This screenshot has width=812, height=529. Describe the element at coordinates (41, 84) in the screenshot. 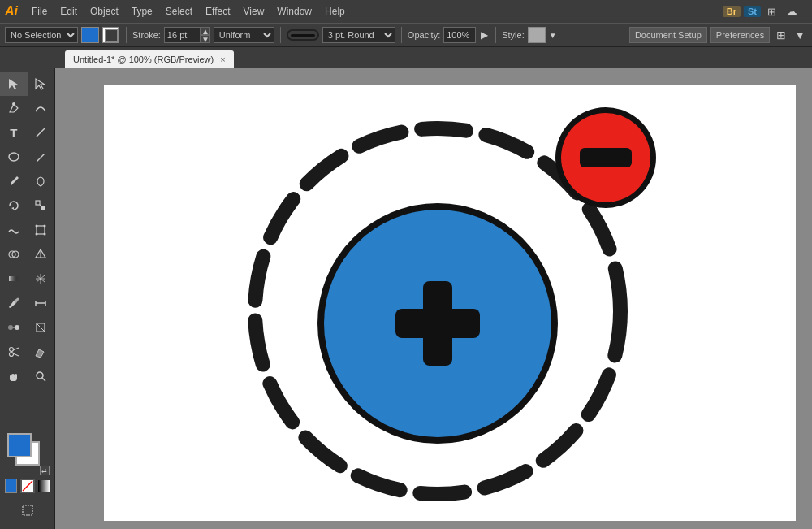

I see `direct-selection-tool-btn` at that location.